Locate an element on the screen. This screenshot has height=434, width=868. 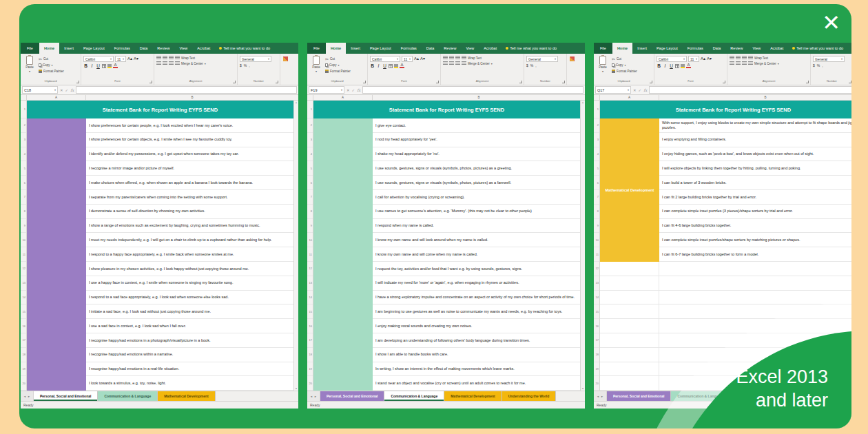
sheet-tab: Mathematical Development is located at coordinates (186, 396).